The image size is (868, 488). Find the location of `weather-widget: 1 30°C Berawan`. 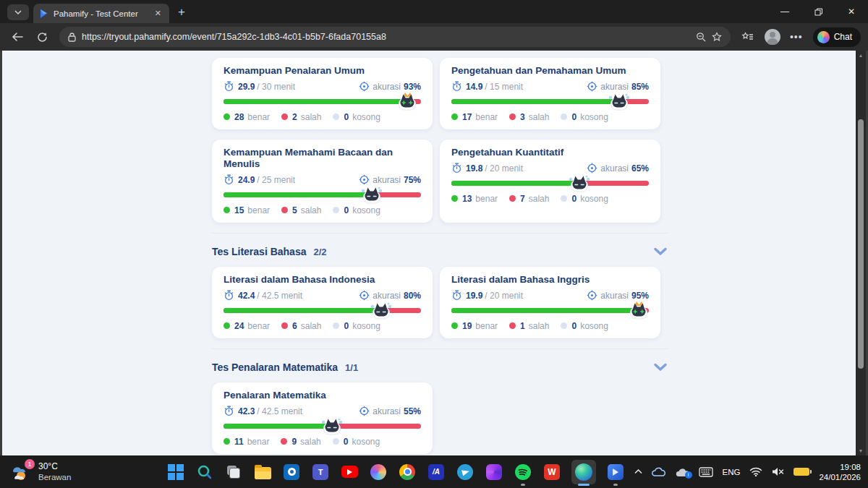

weather-widget: 1 30°C Berawan is located at coordinates (40, 471).